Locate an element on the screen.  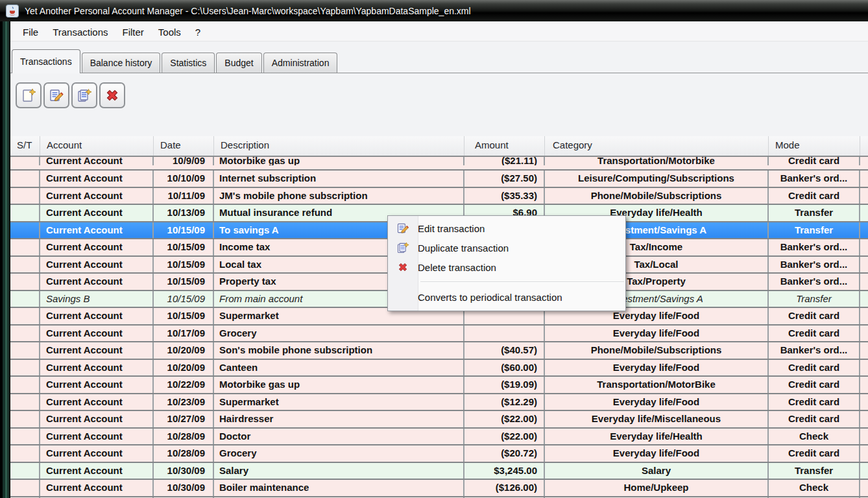
header-description: Description is located at coordinates (339, 146).